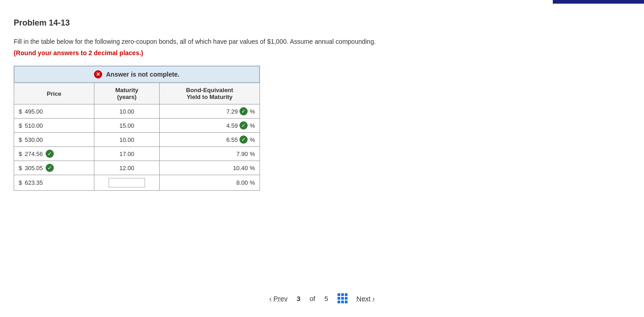 The width and height of the screenshot is (644, 317). I want to click on of-label: of, so click(313, 298).